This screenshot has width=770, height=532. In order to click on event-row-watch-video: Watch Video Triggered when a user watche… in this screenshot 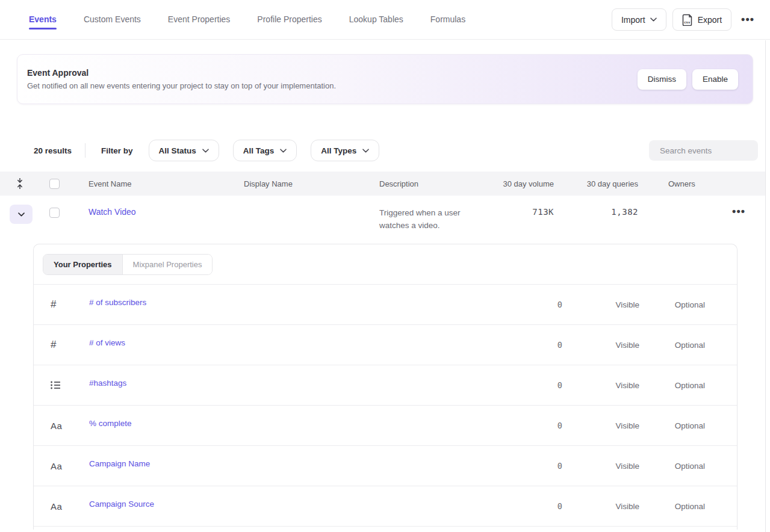, I will do `click(385, 220)`.